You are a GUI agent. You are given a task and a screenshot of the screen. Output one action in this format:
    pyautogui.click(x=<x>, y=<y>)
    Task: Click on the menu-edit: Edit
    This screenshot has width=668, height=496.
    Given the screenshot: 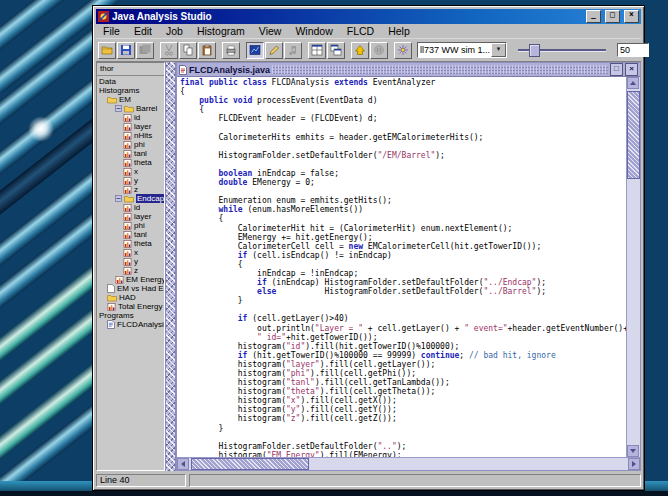 What is the action you would take?
    pyautogui.click(x=143, y=31)
    